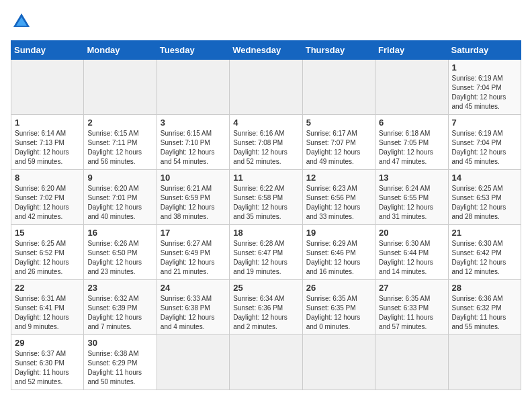 Image resolution: width=532 pixels, height=411 pixels. I want to click on day-cell: 17Sunrise: 6:27 AM Sunset: 6:49 PM Dayli…, so click(193, 253).